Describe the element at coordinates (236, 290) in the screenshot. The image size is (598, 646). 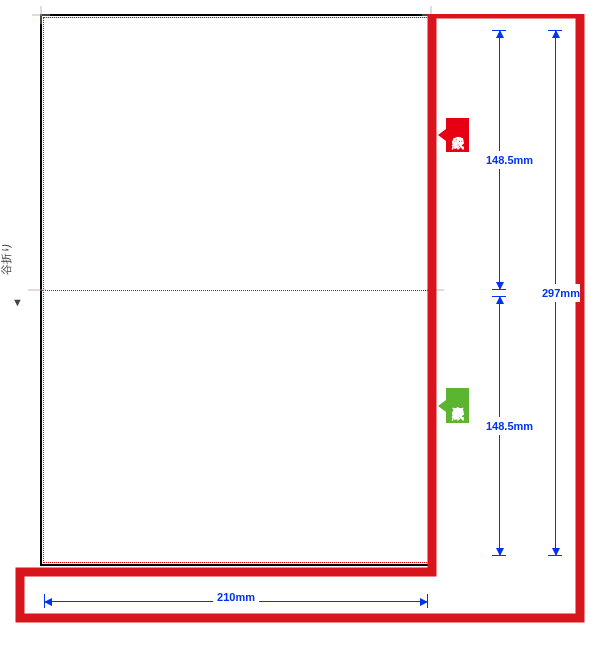
I see `fold-line` at that location.